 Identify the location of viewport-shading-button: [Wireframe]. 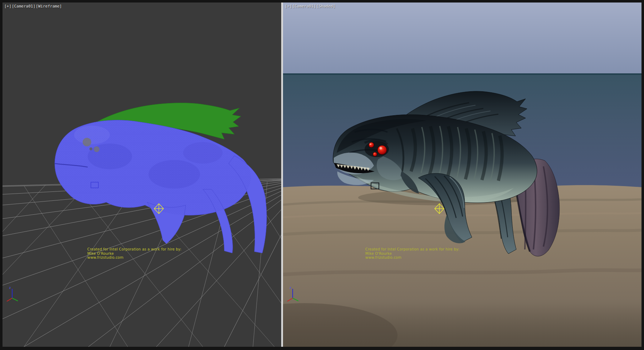
(49, 6).